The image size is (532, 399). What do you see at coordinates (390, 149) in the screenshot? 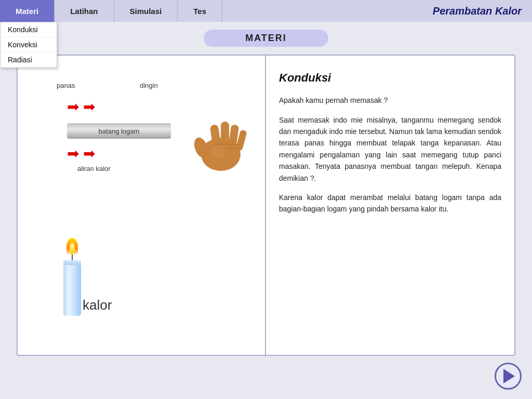
I see `content-paragraph2: Saat memasak indo mie misalnya, tanganmu…` at bounding box center [390, 149].